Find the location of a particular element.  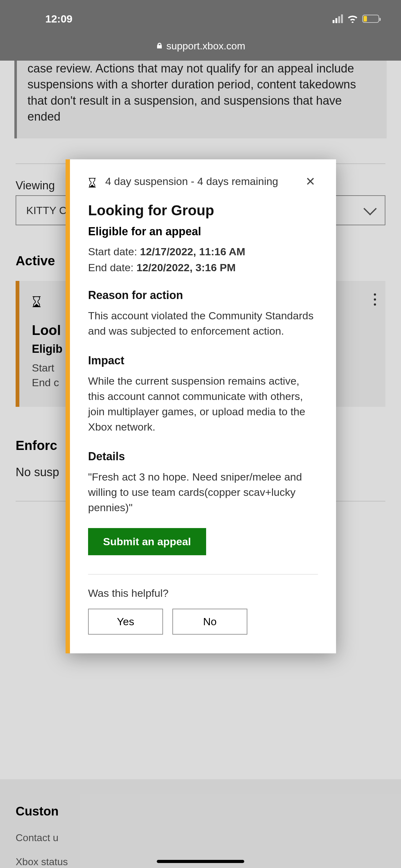

start-date: Start date: 12/17/2022, 11:16 AM is located at coordinates (203, 252).